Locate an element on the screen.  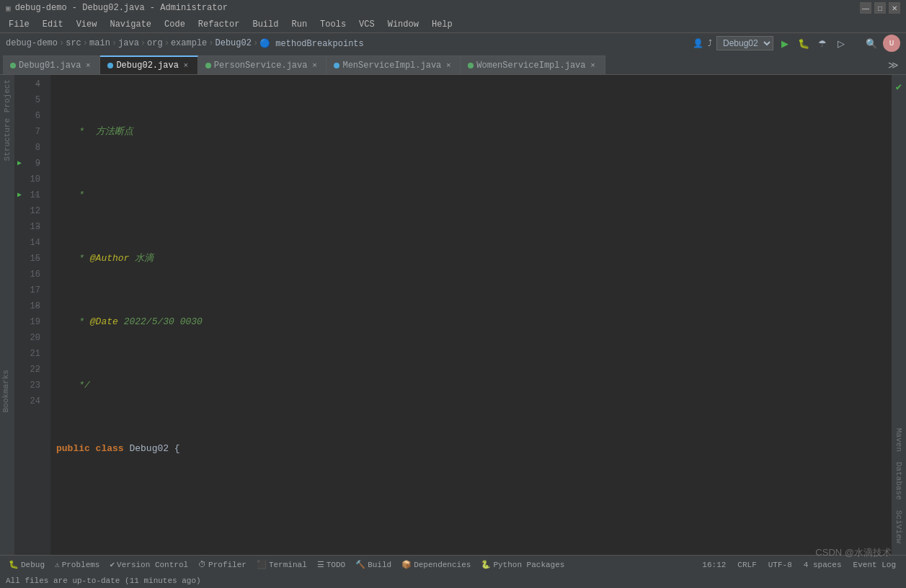
status-problems-label: Problems is located at coordinates (81, 565).